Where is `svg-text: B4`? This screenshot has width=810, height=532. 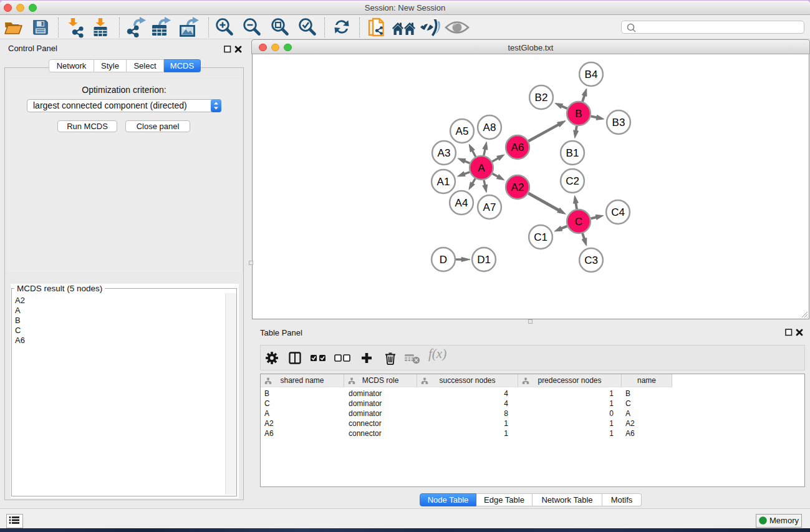 svg-text: B4 is located at coordinates (591, 75).